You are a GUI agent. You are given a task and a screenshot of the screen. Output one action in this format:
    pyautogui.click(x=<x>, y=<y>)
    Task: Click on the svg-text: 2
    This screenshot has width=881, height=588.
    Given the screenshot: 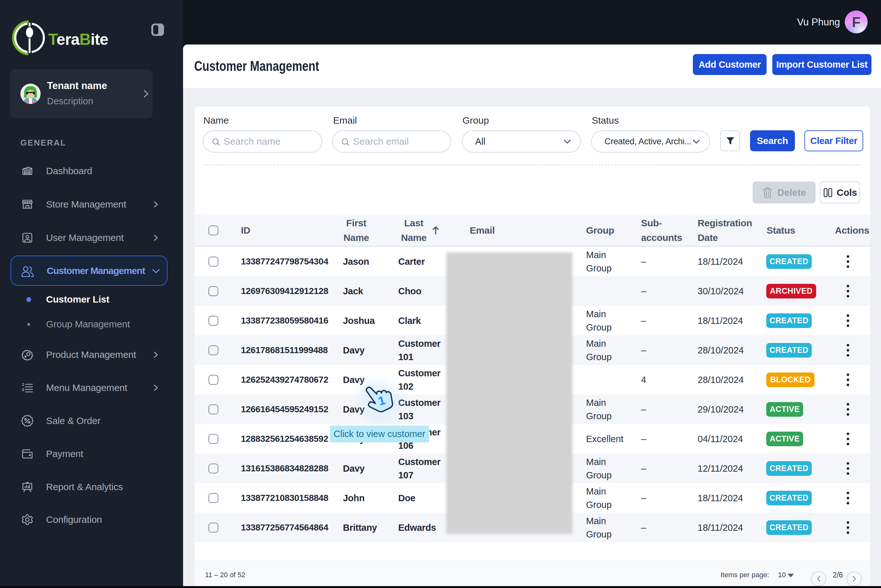 What is the action you would take?
    pyautogui.click(x=23, y=389)
    